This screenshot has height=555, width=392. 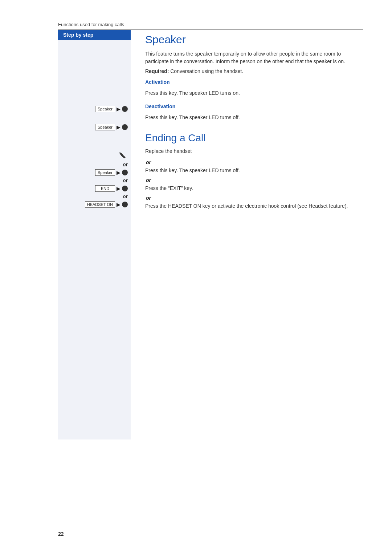 I want to click on end-key-row: END ▶, so click(x=94, y=189).